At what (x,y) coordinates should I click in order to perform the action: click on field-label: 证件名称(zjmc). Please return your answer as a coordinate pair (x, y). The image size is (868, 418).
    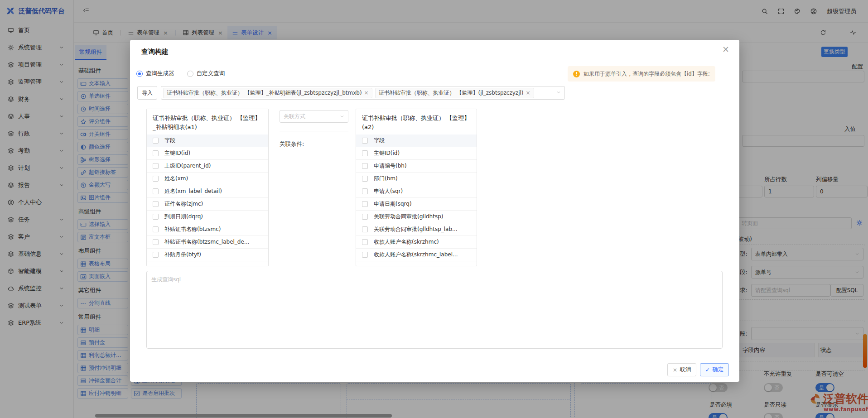
    Looking at the image, I should click on (184, 204).